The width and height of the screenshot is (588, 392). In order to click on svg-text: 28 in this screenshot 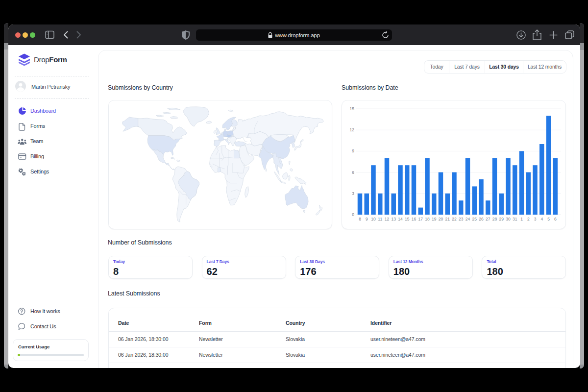, I will do `click(495, 219)`.